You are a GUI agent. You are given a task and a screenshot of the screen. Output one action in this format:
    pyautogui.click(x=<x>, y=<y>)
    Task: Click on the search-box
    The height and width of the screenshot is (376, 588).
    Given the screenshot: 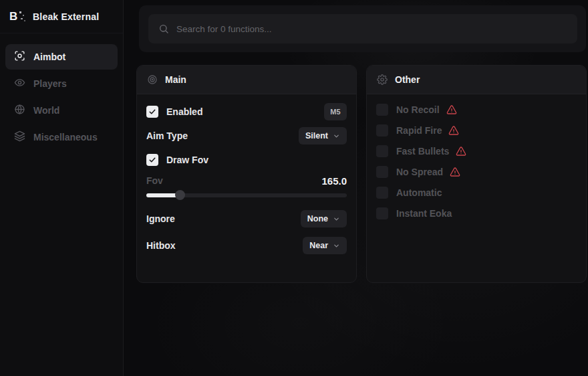 What is the action you would take?
    pyautogui.click(x=363, y=29)
    